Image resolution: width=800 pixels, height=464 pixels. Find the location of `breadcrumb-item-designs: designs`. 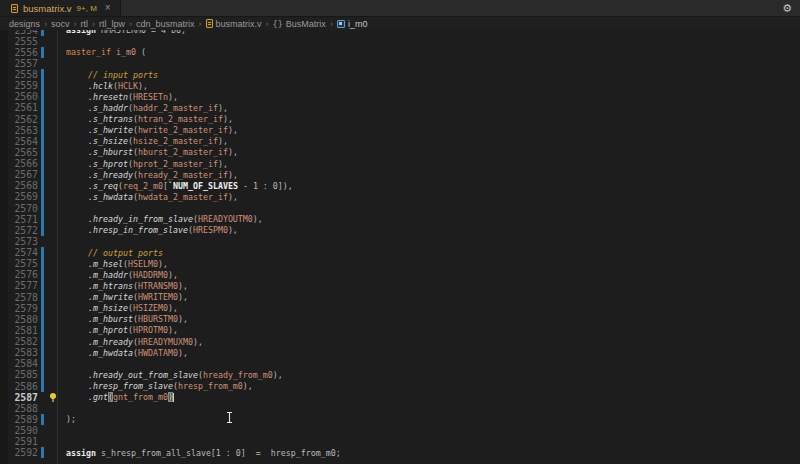

breadcrumb-item-designs: designs is located at coordinates (24, 24).